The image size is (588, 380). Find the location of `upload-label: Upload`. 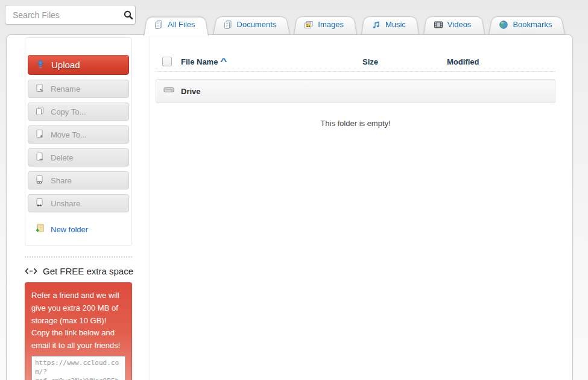

upload-label: Upload is located at coordinates (66, 65).